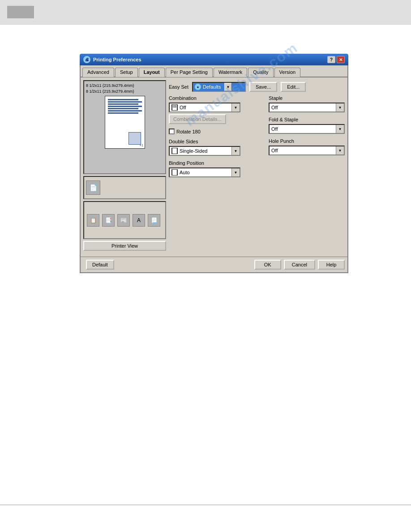 This screenshot has width=411, height=532. What do you see at coordinates (235, 151) in the screenshot?
I see `double-sides-dropdown-arrow: ▼` at bounding box center [235, 151].